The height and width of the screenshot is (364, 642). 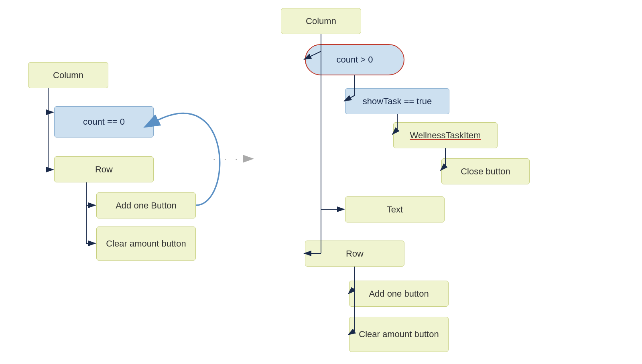 What do you see at coordinates (355, 253) in the screenshot?
I see `right-row-node: Row` at bounding box center [355, 253].